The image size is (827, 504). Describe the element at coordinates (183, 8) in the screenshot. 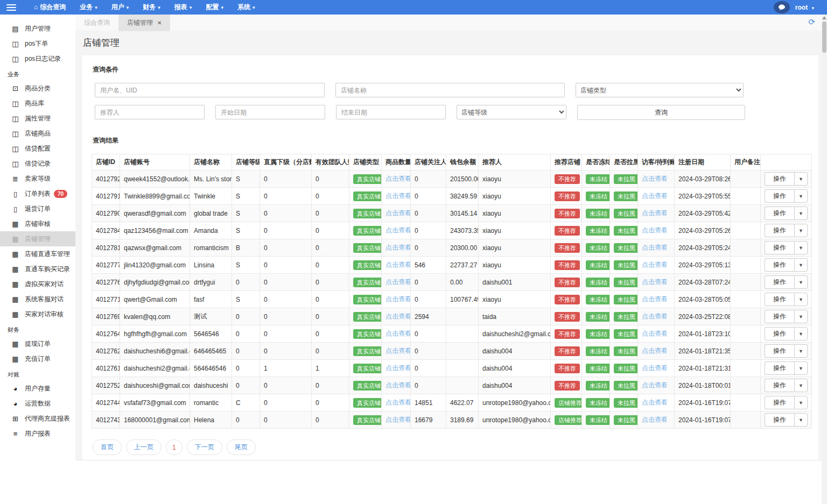

I see `nav-menu-report: 报表▾` at that location.